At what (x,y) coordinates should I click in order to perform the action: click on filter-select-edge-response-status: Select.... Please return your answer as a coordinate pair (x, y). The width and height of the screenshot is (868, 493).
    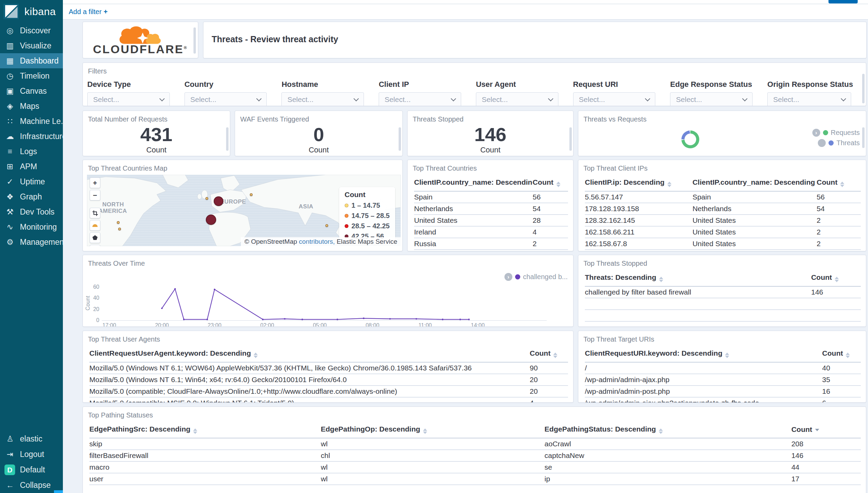
    Looking at the image, I should click on (711, 99).